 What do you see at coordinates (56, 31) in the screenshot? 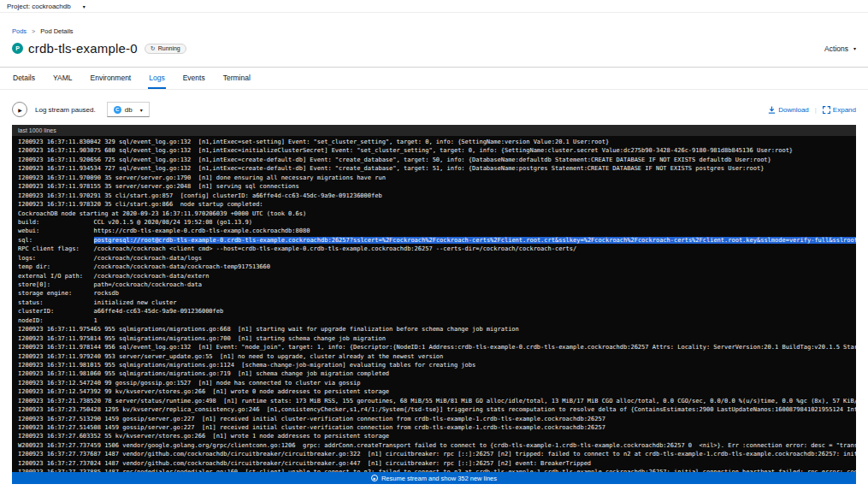
I see `breadcrumb-current: Pod Details` at bounding box center [56, 31].